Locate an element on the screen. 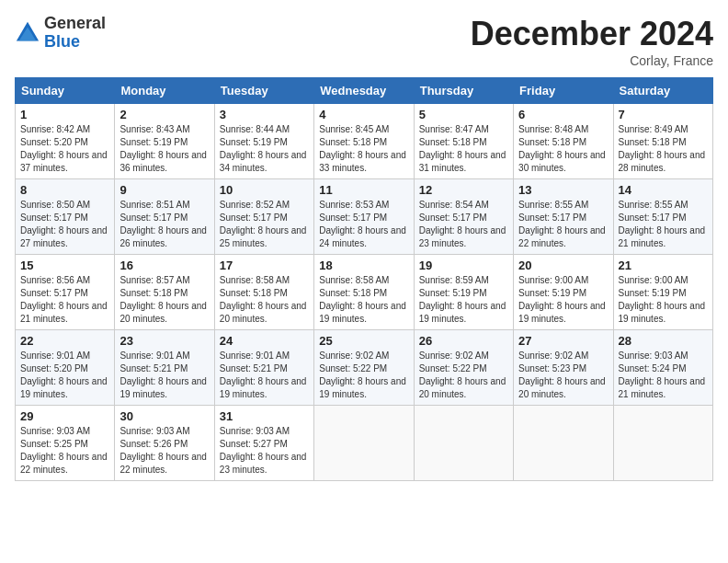 This screenshot has width=728, height=563. month-title: December 2024 is located at coordinates (592, 34).